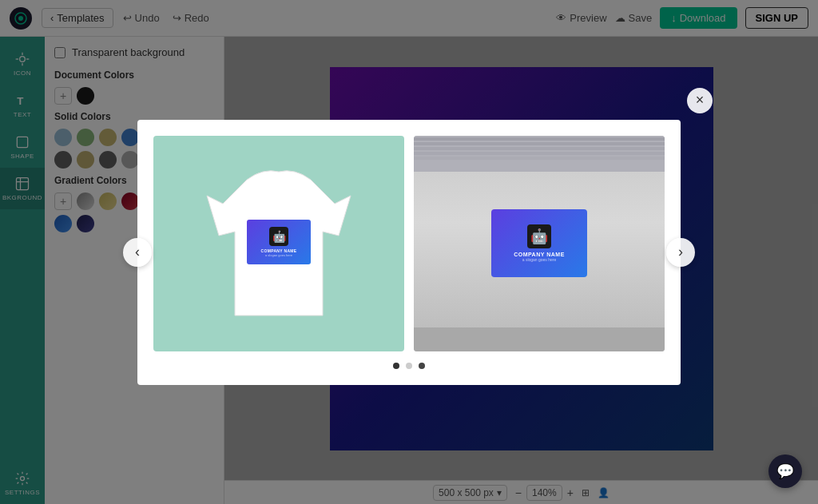 The height and width of the screenshot is (504, 818). What do you see at coordinates (279, 256) in the screenshot?
I see `tagline-tshirt: a slogan goes here` at bounding box center [279, 256].